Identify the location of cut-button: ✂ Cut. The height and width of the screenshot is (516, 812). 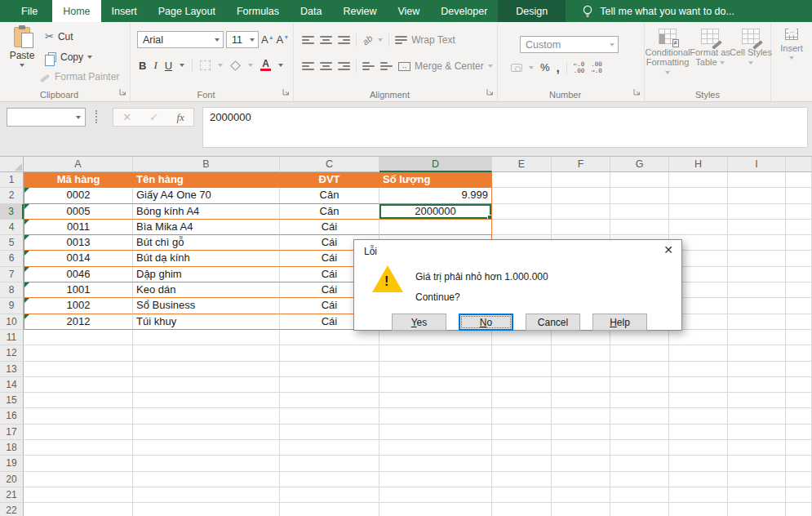
(59, 37).